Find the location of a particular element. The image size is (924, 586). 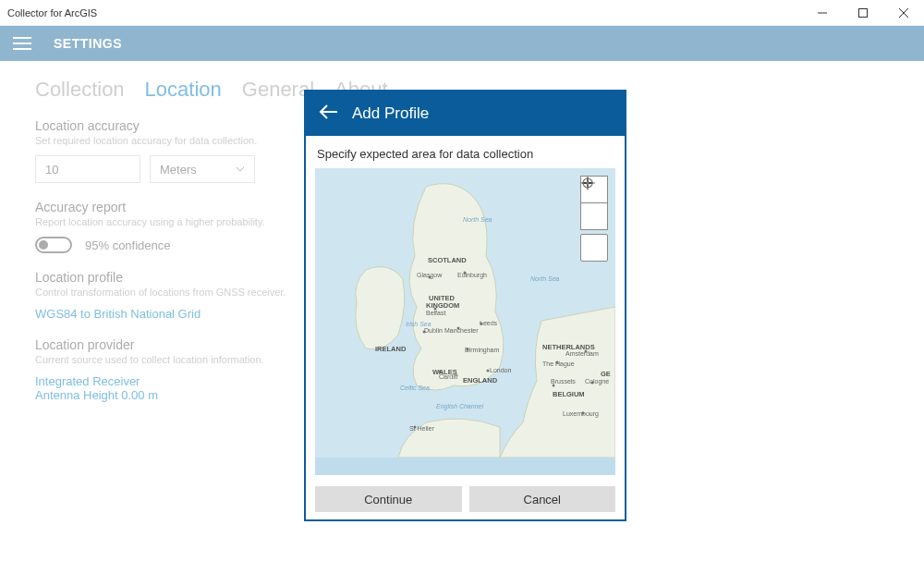

map-label: Amsterdam is located at coordinates (582, 353).